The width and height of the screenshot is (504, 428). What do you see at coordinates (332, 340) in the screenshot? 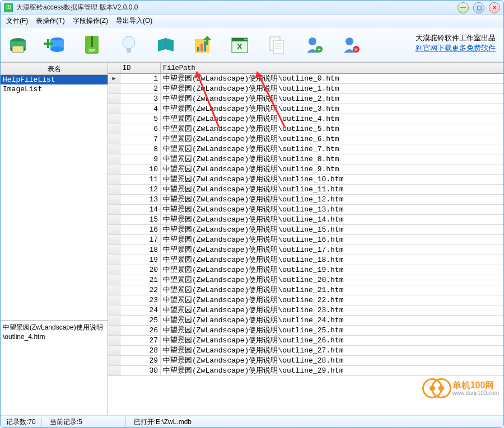
I see `cell-filepath: 中望景园(ZwLandscape)使用说明\outline_26.htm` at bounding box center [332, 340].